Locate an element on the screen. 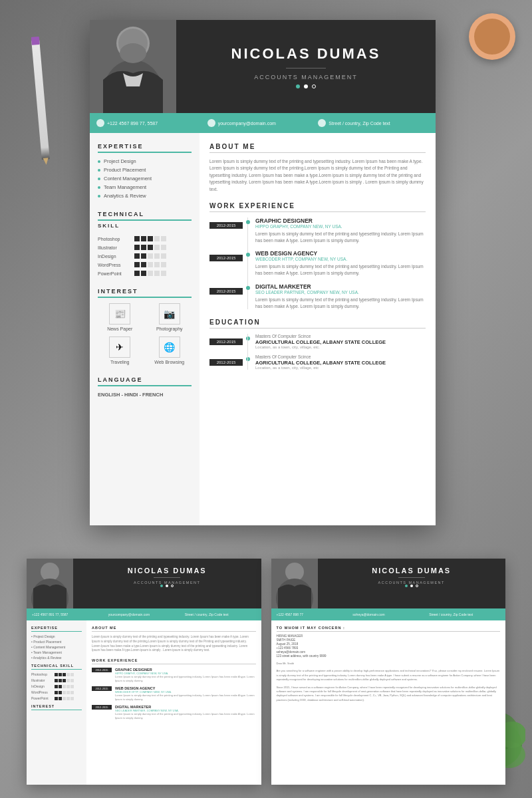 This screenshot has height=798, width=532. language-text: ENGLISH - HINDI - FRENCH is located at coordinates (145, 395).